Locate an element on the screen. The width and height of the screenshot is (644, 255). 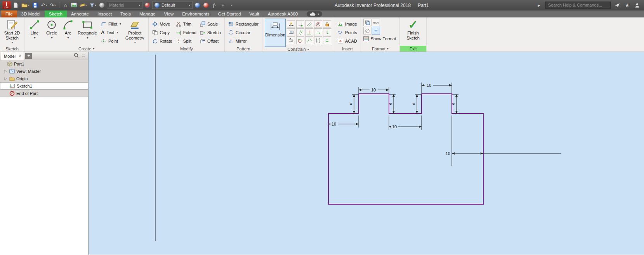
circular-pattern-button: Circular is located at coordinates (243, 33).